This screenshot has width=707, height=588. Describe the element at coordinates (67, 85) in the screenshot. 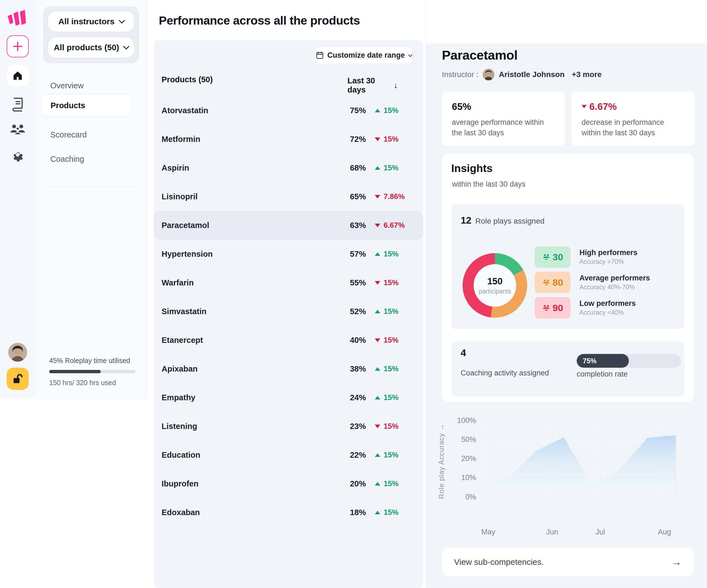

I see `sidebar-item-label: Overview` at that location.